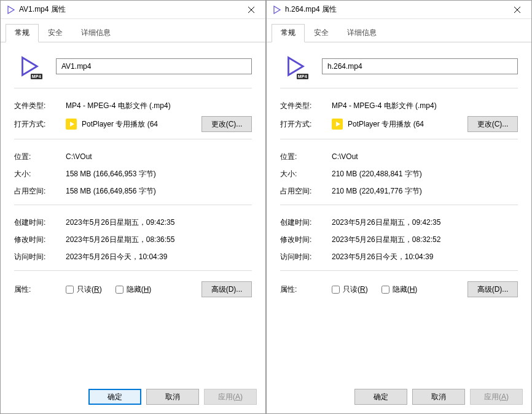 The image size is (532, 414). I want to click on diskspace-value: 158 MB (166,649,856 字节), so click(158, 192).